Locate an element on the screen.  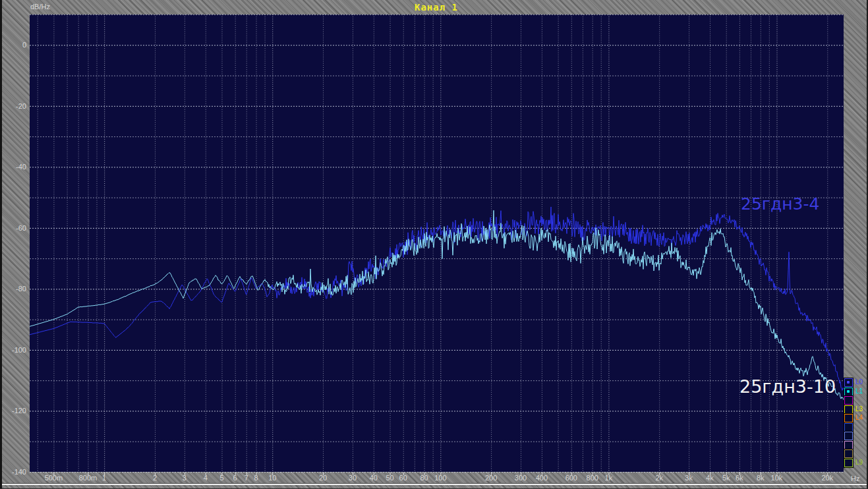
legend-label: L3 is located at coordinates (859, 409).